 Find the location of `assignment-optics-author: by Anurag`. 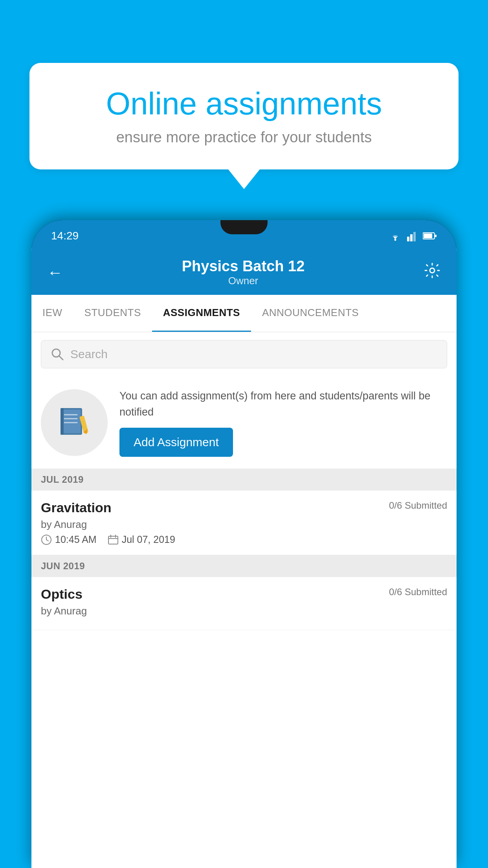

assignment-optics-author: by Anurag is located at coordinates (244, 611).